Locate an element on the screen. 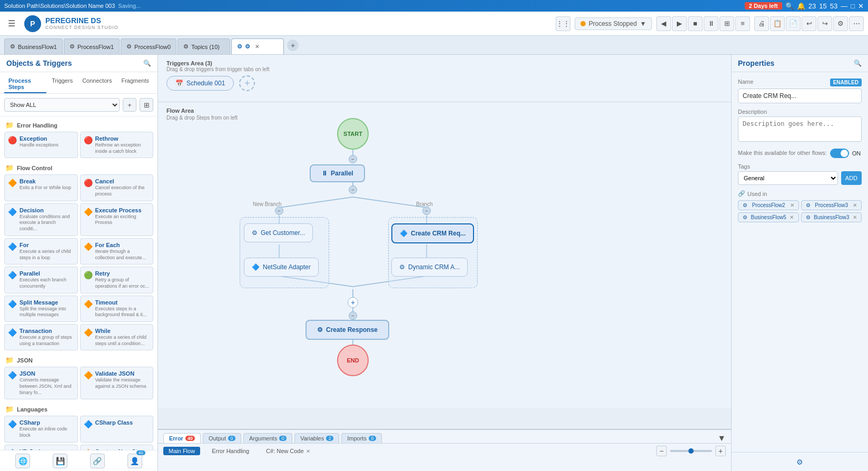  right-search-button: 🔍 is located at coordinates (857, 63).